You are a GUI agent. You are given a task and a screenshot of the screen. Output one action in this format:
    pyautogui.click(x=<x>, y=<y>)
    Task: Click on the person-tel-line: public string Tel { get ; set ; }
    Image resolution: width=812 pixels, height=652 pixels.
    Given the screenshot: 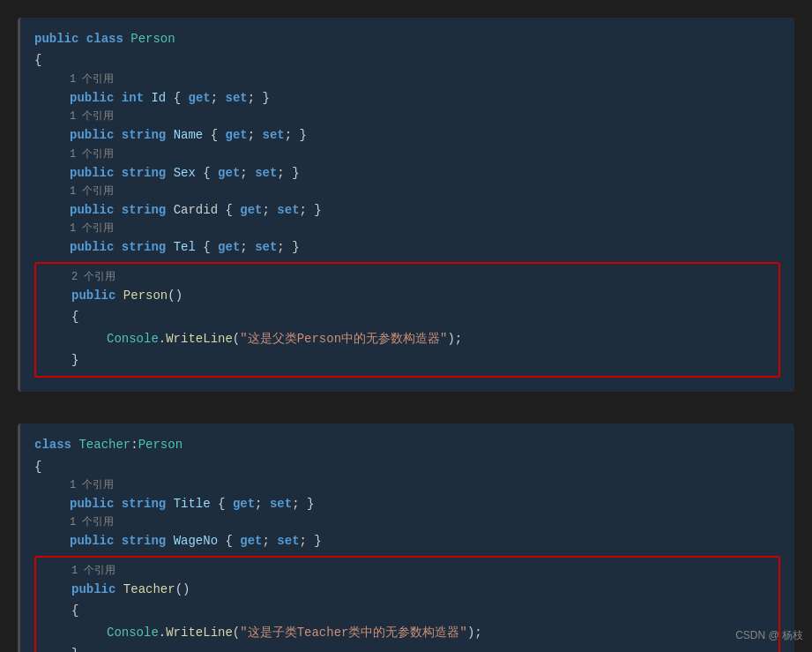 What is the action you would take?
    pyautogui.click(x=425, y=247)
    